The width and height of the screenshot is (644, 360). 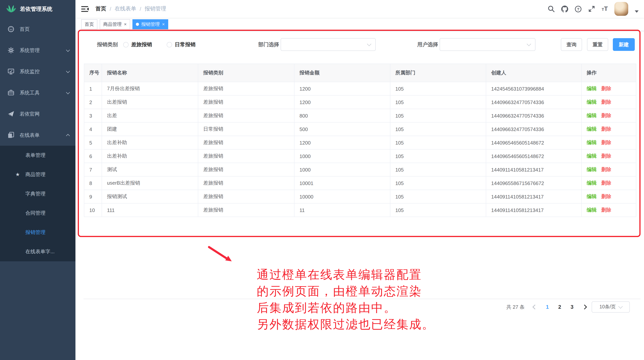 I want to click on sidebar-item-product-mgmt: ★ 商品管理, so click(x=38, y=175).